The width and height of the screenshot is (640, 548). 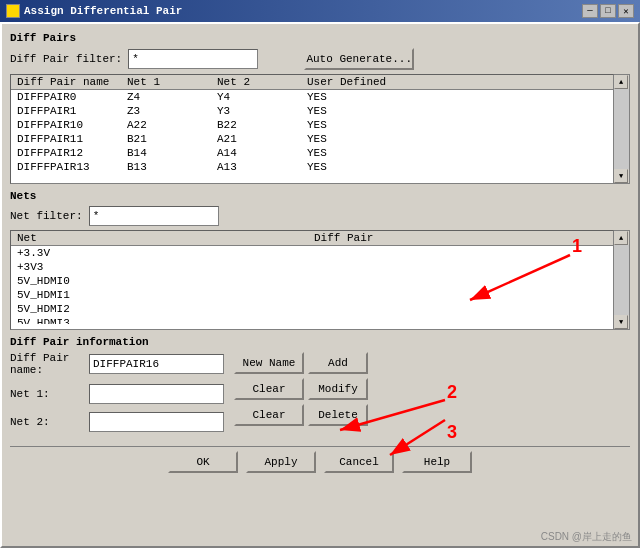 What do you see at coordinates (70, 139) in the screenshot?
I see `dp-name-cell: DIFFPAIR11` at bounding box center [70, 139].